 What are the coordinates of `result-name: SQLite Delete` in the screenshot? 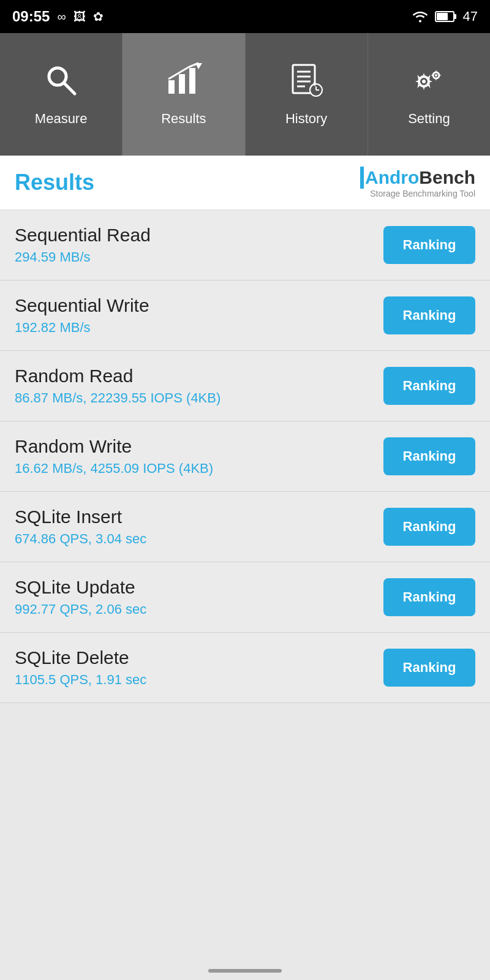 It's located at (199, 658).